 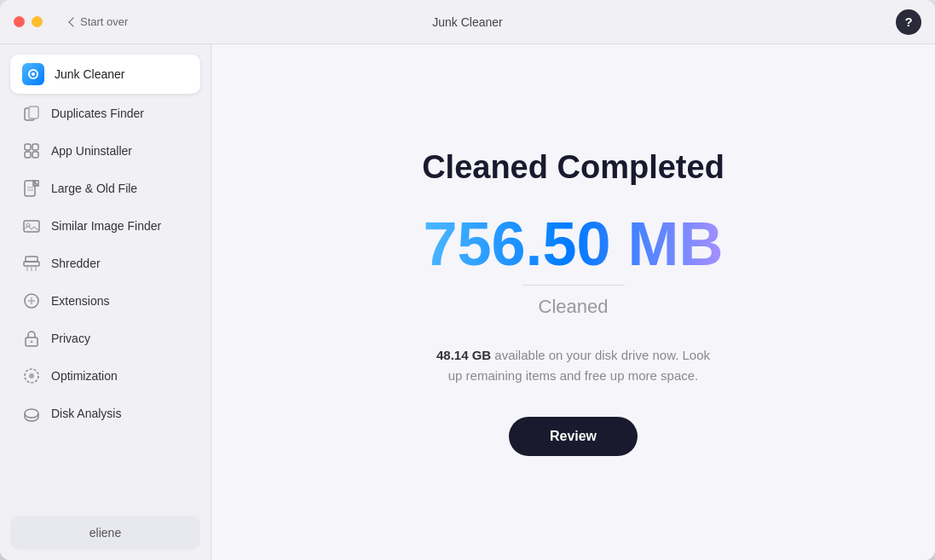 I want to click on cleaned-label: Cleaned, so click(x=574, y=307).